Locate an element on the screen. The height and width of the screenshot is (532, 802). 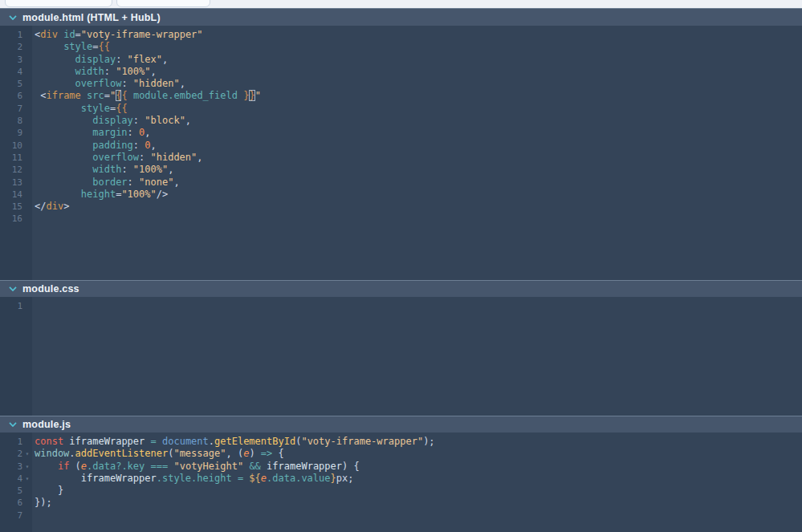
code-line: 2▾window.addEventListener("message", (e)… is located at coordinates (401, 454).